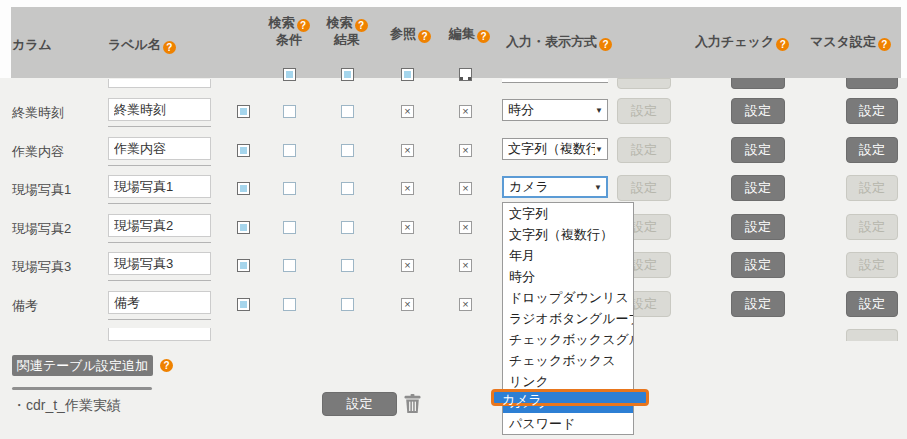  I want to click on related-table-setting-button: 設定, so click(360, 404).